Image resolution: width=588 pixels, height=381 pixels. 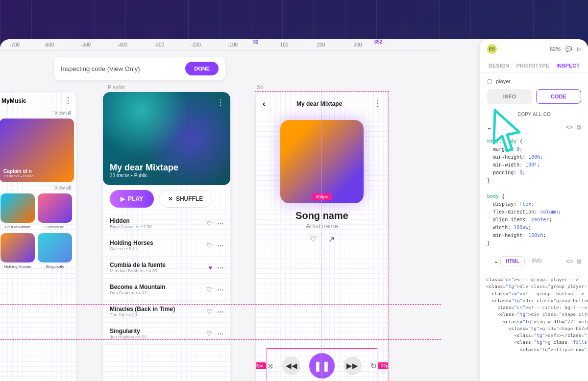 I want to click on app-title: MyMusic, so click(x=14, y=101).